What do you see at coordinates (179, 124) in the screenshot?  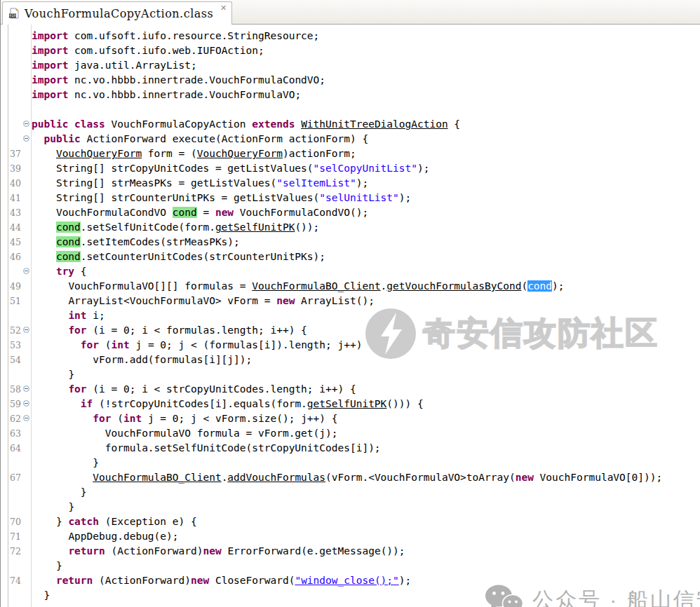 I see `code-token: VouchFormulaCopyAction` at bounding box center [179, 124].